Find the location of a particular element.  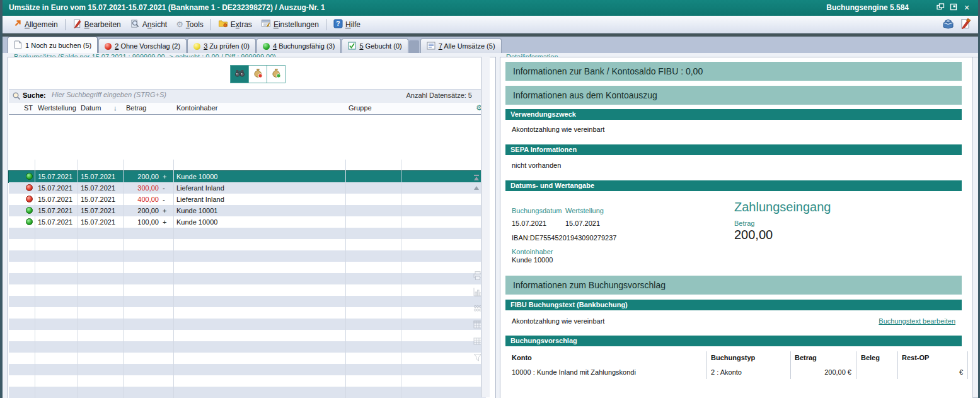

detail-vertical-scrollbar is located at coordinates (976, 227).